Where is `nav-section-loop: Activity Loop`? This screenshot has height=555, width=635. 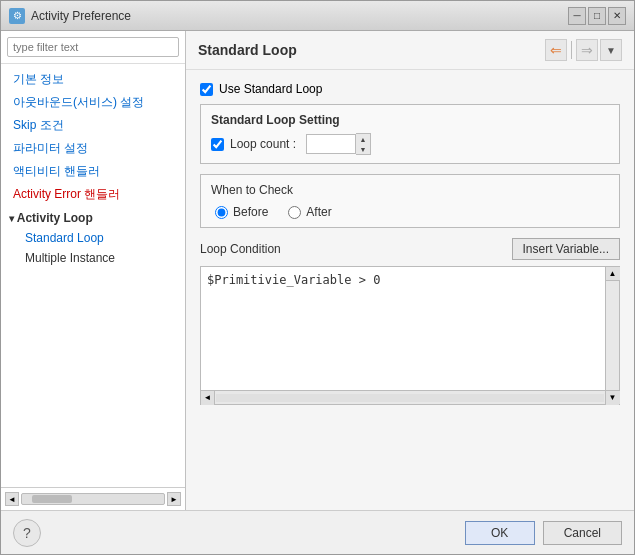
nav-section-loop: Activity Loop is located at coordinates (93, 218).